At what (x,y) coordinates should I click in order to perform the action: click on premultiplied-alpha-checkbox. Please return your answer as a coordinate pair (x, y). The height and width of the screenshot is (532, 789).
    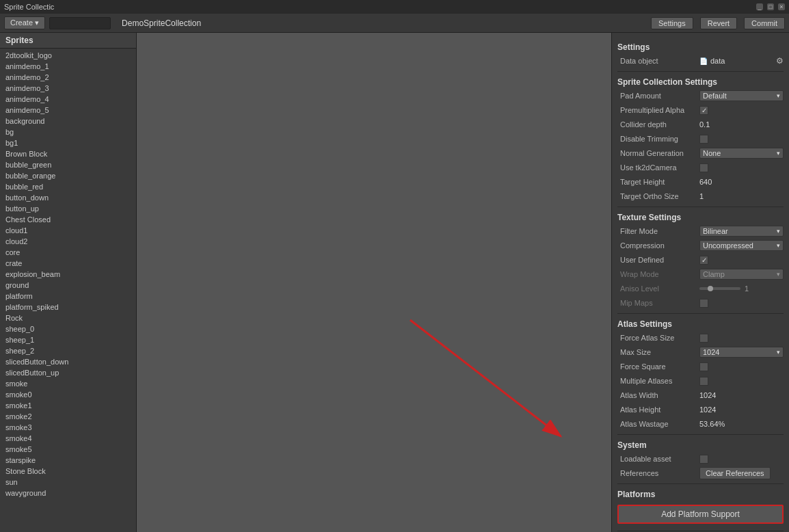
    Looking at the image, I should click on (704, 111).